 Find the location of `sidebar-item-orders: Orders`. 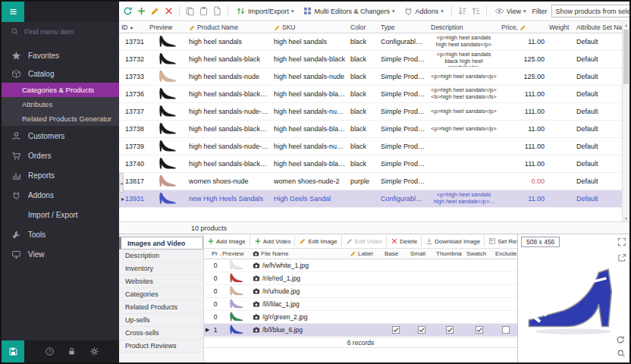

sidebar-item-orders: Orders is located at coordinates (61, 155).